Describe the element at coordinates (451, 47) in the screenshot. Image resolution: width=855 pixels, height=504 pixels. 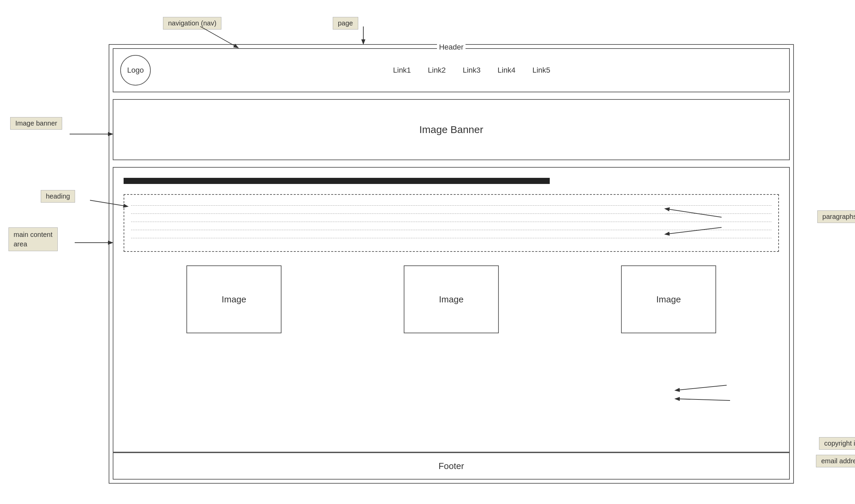
I see `header-label: Header` at that location.